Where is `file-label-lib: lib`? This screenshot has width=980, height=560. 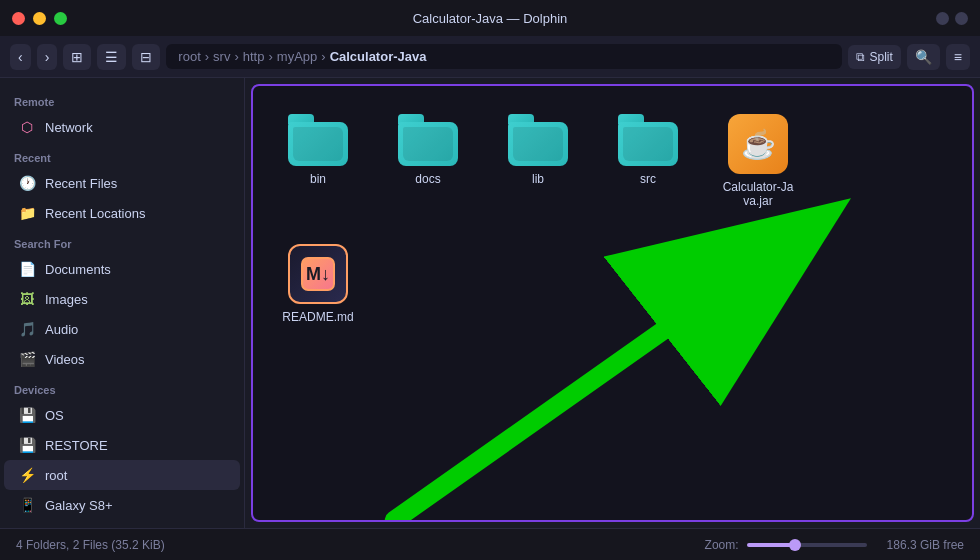 file-label-lib: lib is located at coordinates (538, 179).